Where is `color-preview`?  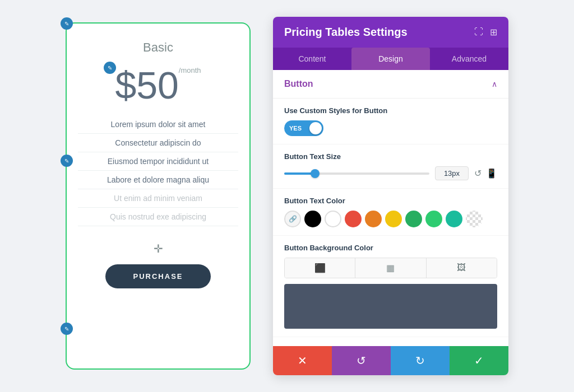 color-preview is located at coordinates (391, 306).